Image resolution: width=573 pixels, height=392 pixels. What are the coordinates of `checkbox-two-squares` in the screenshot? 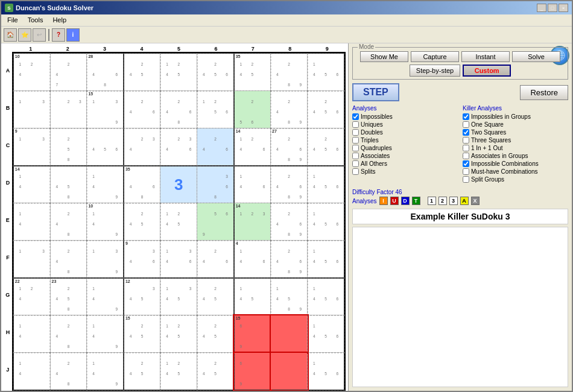 It's located at (466, 133).